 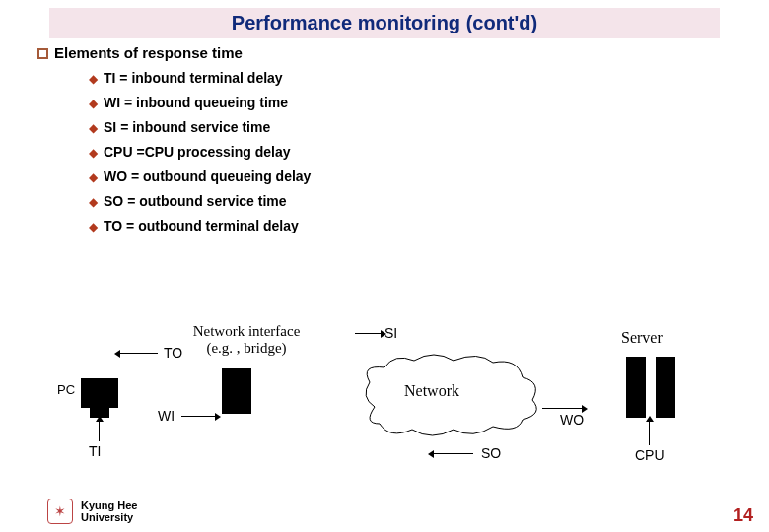 What do you see at coordinates (432, 391) in the screenshot?
I see `network-label: Network` at bounding box center [432, 391].